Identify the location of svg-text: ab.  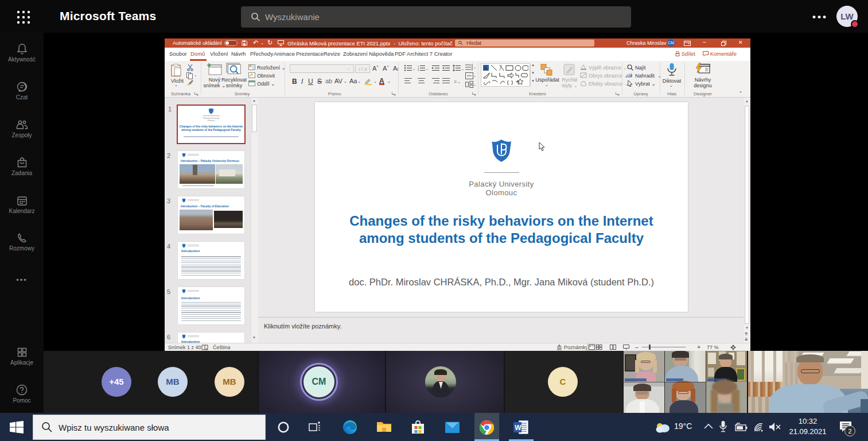
(629, 76).